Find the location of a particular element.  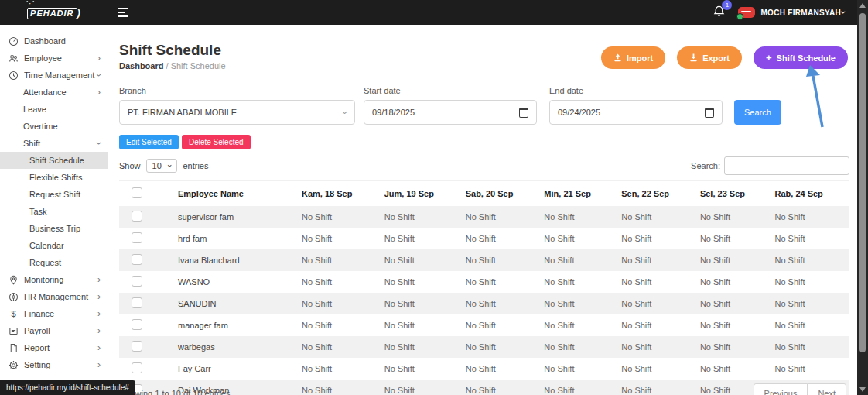

scrollbar-thumb is located at coordinates (863, 183).